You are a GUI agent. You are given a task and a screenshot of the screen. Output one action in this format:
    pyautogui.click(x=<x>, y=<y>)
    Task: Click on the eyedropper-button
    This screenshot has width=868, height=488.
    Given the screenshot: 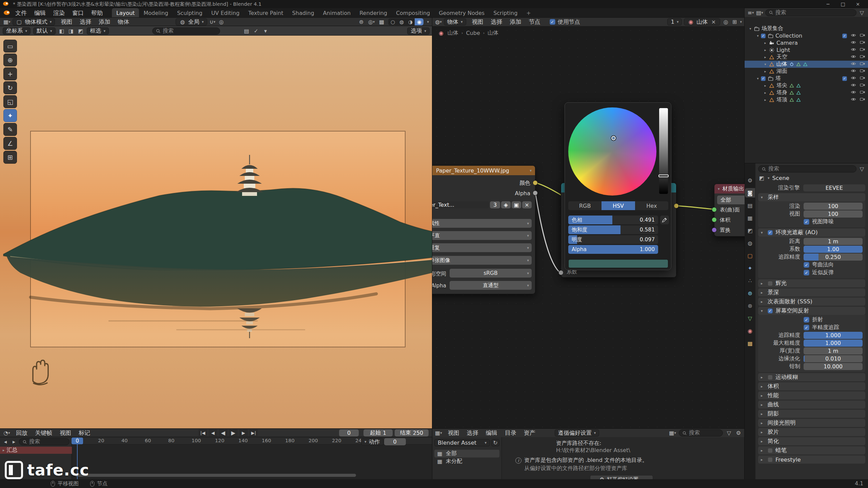 What is the action you would take?
    pyautogui.click(x=665, y=220)
    